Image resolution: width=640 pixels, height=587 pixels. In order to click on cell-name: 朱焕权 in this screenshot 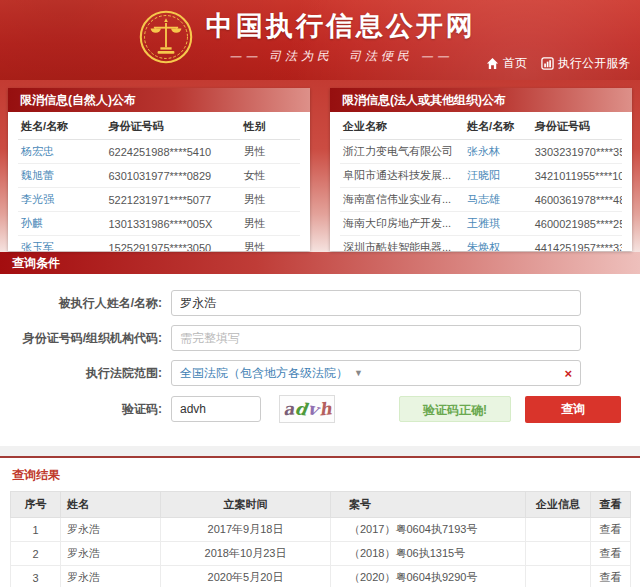, I will do `click(498, 244)`.